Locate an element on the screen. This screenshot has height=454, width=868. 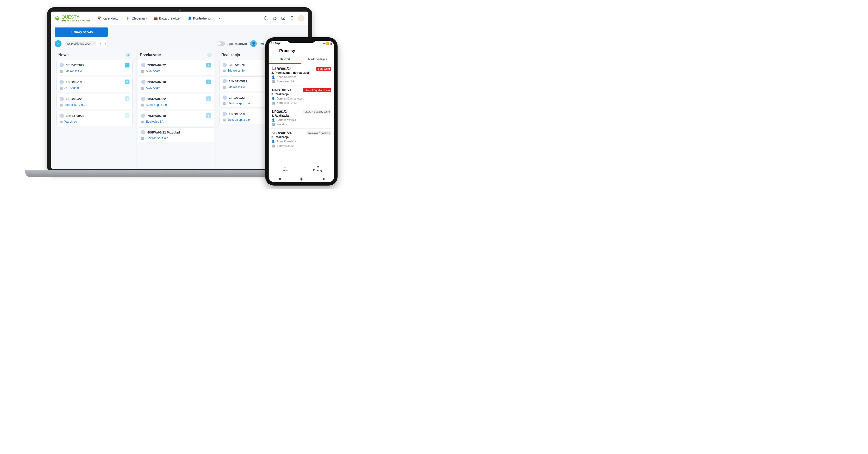
card-company: Warski sc. is located at coordinates (71, 122).